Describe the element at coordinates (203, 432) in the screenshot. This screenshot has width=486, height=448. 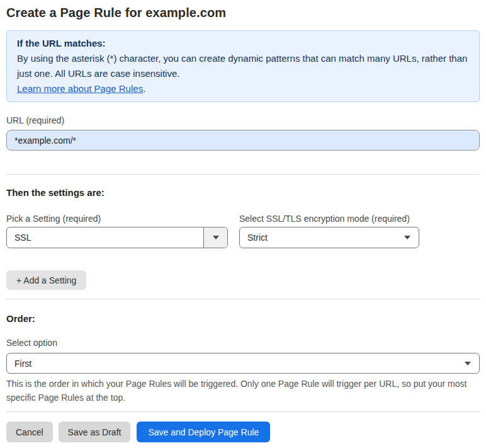
I see `save-deploy-button: Save and Deploy Page Rule` at that location.